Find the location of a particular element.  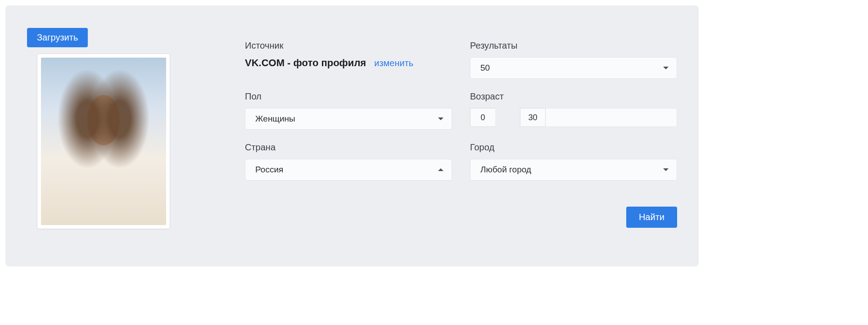

gender-group: Пол Женщины is located at coordinates (348, 111).